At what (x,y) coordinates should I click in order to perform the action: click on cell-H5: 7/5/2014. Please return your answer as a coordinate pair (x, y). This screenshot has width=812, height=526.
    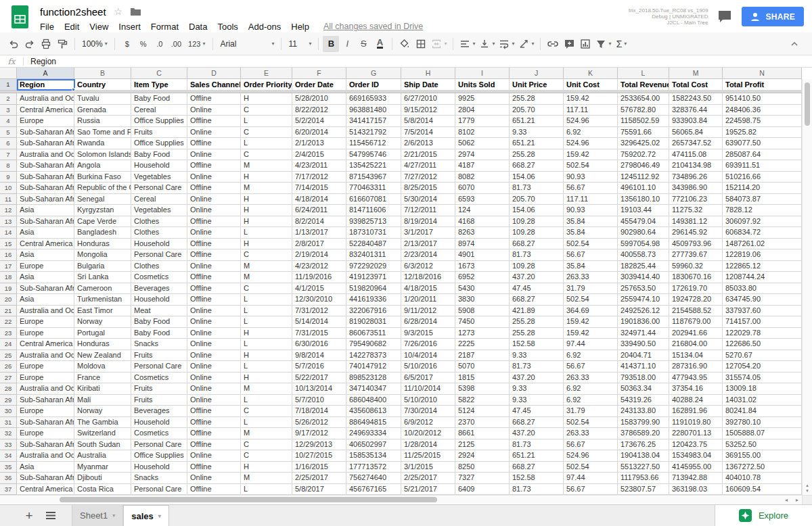
    Looking at the image, I should click on (428, 133).